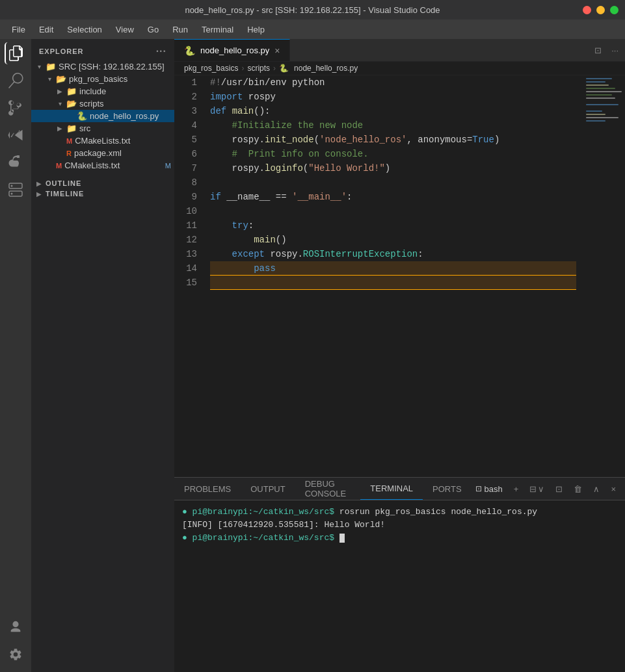  I want to click on settings-activity-icon, so click(16, 654).